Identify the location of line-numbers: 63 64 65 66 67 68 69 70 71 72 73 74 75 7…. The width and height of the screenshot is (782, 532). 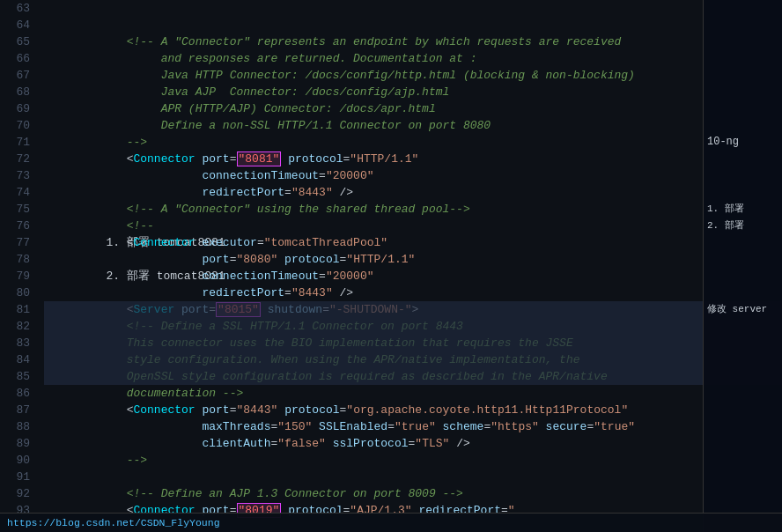
(18, 266).